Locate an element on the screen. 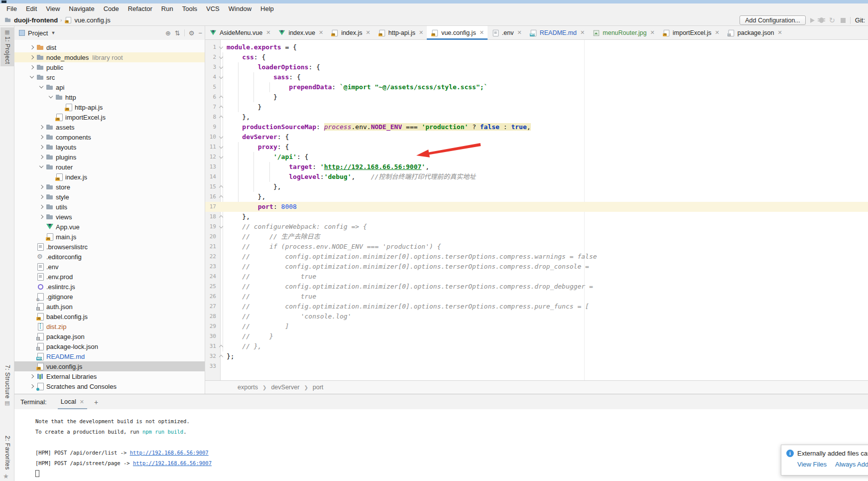 This screenshot has width=868, height=481. code-line-15: 15 }, is located at coordinates (537, 187).